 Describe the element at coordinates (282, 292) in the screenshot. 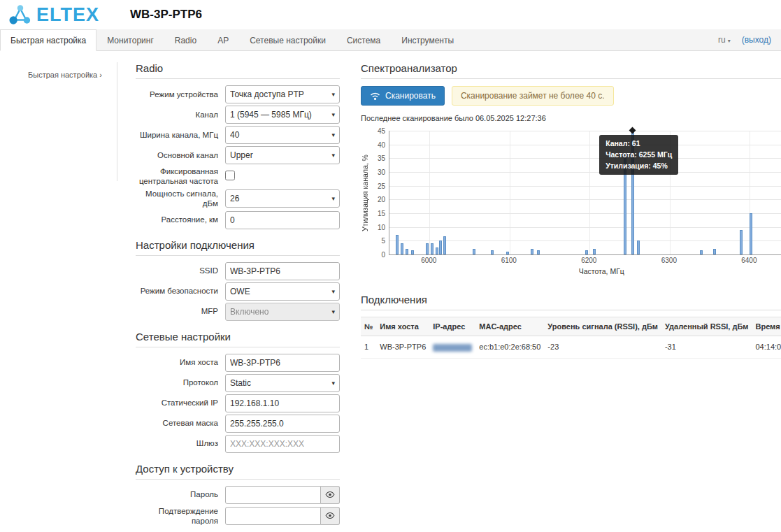

I see `field-control: OWE▾` at that location.